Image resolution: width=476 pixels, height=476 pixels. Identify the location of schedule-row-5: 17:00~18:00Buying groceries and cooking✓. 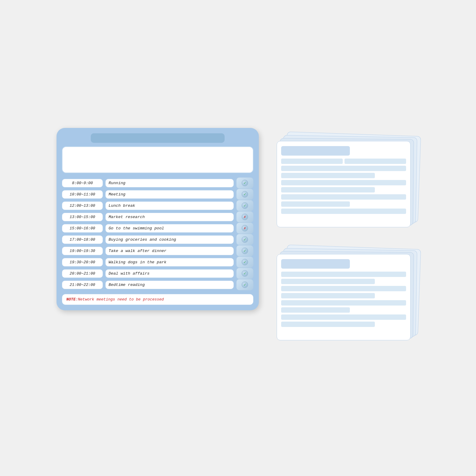
(158, 239).